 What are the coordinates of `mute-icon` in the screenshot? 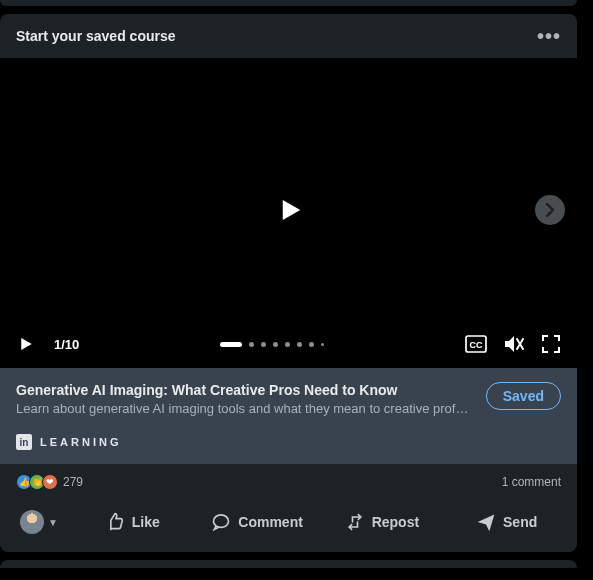 It's located at (514, 344).